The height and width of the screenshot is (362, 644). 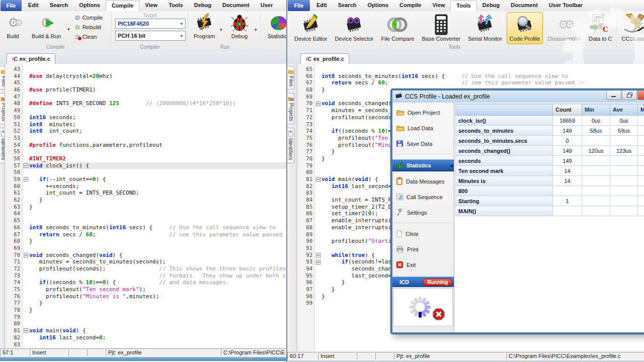 What do you see at coordinates (150, 15) in the screenshot?
I see `target-label: Target` at bounding box center [150, 15].